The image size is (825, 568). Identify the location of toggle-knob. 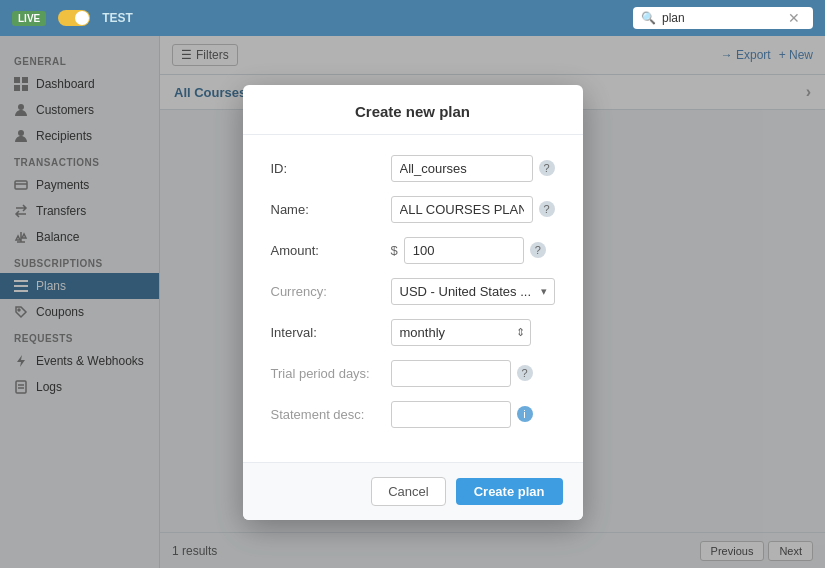
(82, 18).